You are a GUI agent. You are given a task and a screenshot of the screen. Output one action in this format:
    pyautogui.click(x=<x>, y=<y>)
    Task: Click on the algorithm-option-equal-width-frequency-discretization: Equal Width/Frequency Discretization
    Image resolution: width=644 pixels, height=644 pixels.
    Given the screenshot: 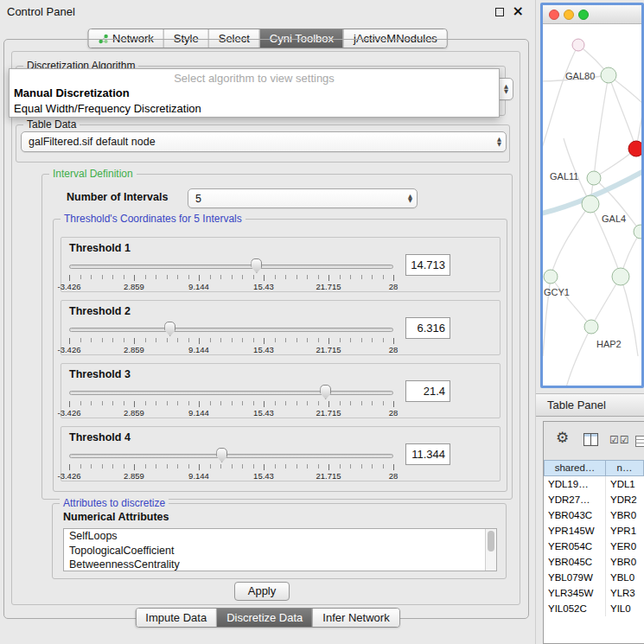 What is the action you would take?
    pyautogui.click(x=254, y=109)
    